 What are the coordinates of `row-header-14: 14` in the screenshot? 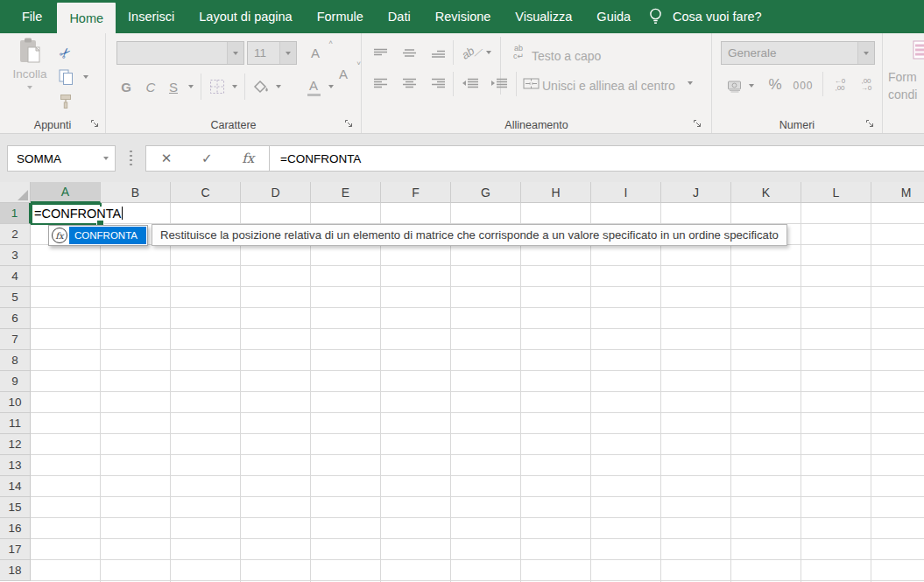 It's located at (16, 487).